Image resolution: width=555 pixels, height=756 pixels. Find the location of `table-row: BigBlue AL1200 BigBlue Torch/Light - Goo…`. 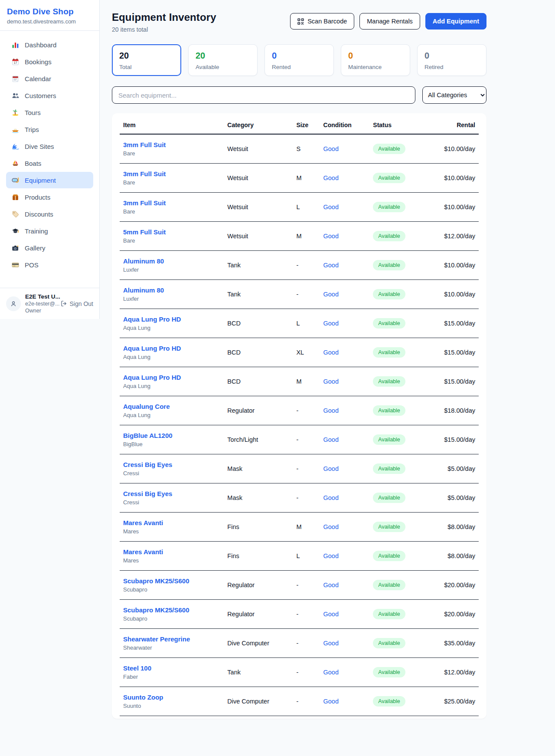

table-row: BigBlue AL1200 BigBlue Torch/Light - Goo… is located at coordinates (299, 440).